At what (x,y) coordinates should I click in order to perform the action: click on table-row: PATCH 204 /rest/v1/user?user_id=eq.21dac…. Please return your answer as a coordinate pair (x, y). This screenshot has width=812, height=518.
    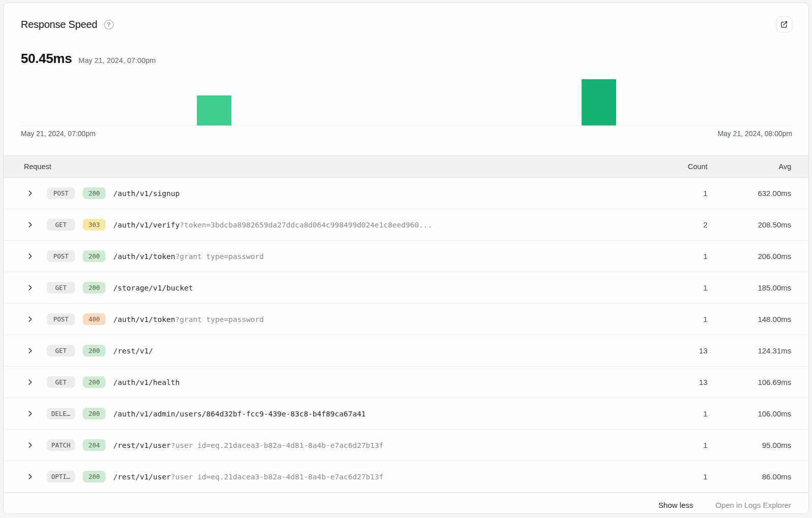
    Looking at the image, I should click on (406, 445).